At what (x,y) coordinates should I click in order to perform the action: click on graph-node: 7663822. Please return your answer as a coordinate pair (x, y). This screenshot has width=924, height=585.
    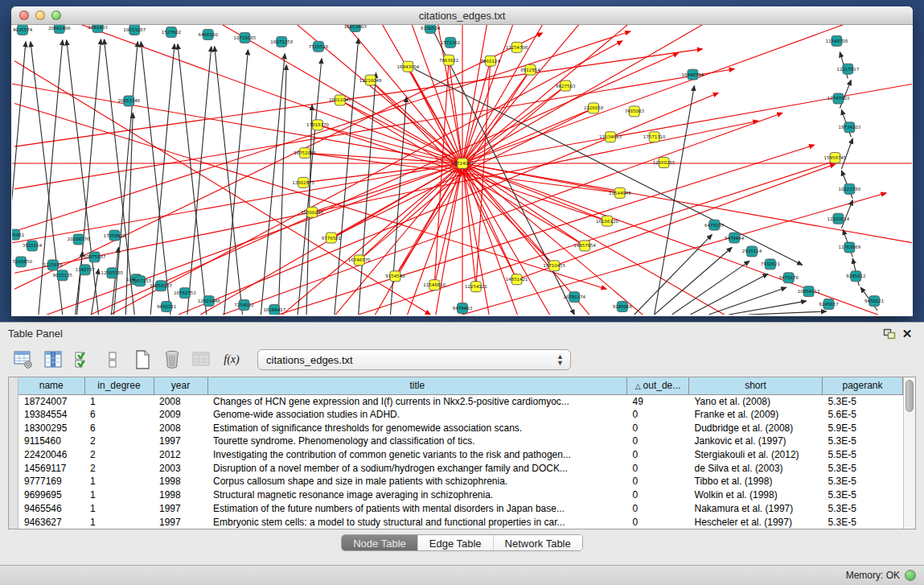
    Looking at the image, I should click on (449, 60).